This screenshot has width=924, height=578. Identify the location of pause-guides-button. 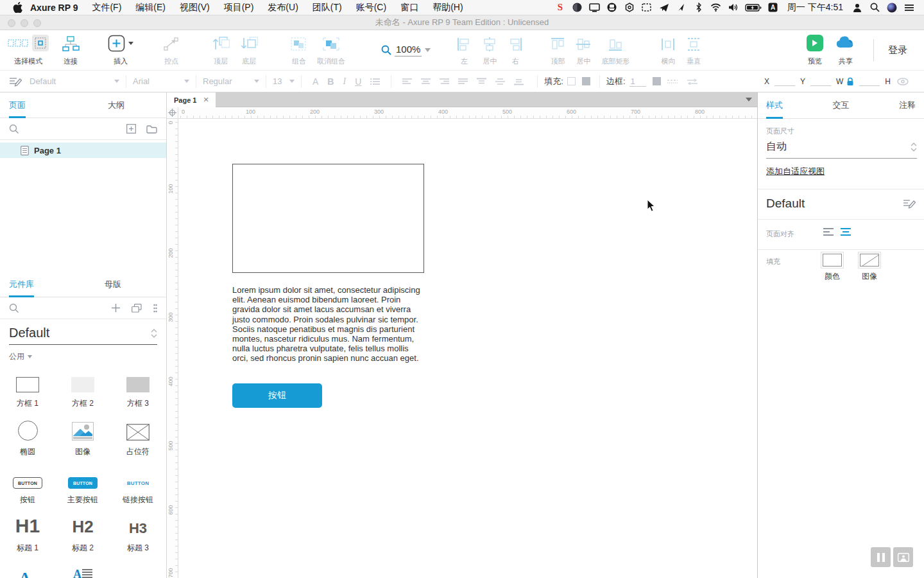
(880, 557).